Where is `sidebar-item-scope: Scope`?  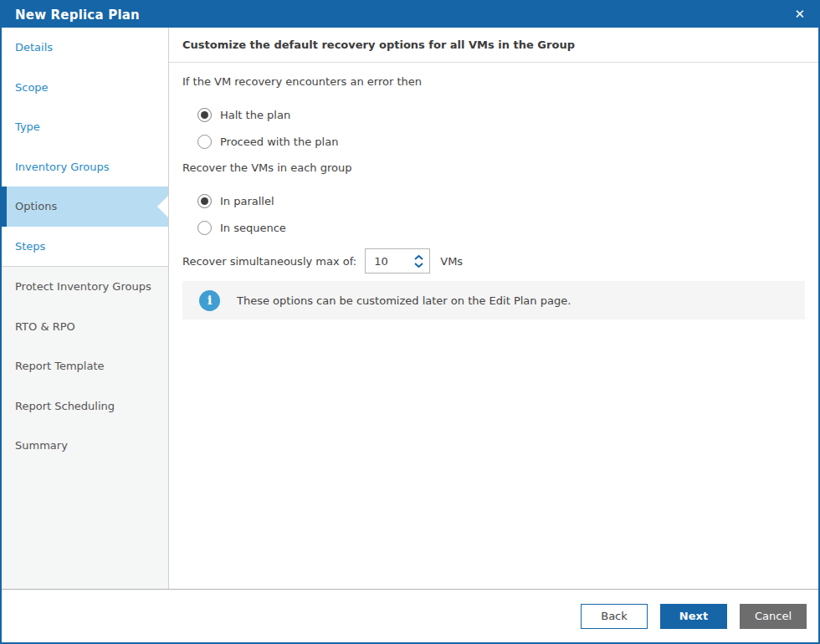
sidebar-item-scope: Scope is located at coordinates (85, 88).